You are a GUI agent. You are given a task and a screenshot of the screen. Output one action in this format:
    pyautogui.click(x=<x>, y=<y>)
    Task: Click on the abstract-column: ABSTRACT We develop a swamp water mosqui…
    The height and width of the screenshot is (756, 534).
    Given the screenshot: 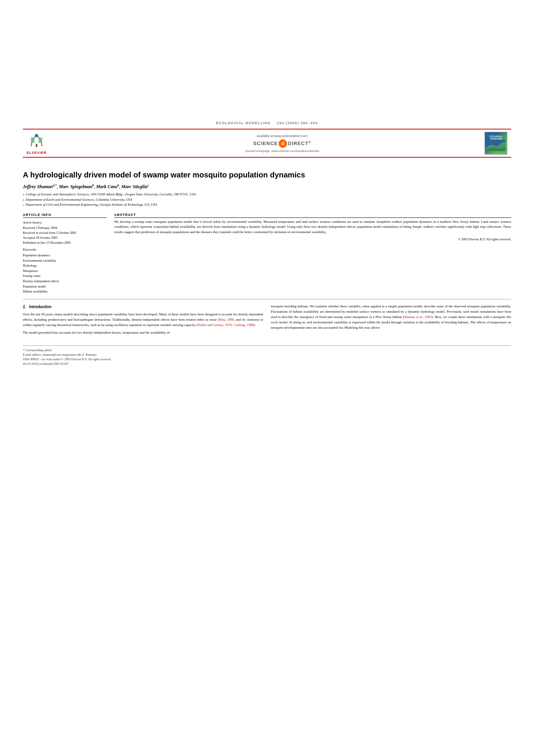 What is the action you would take?
    pyautogui.click(x=313, y=254)
    